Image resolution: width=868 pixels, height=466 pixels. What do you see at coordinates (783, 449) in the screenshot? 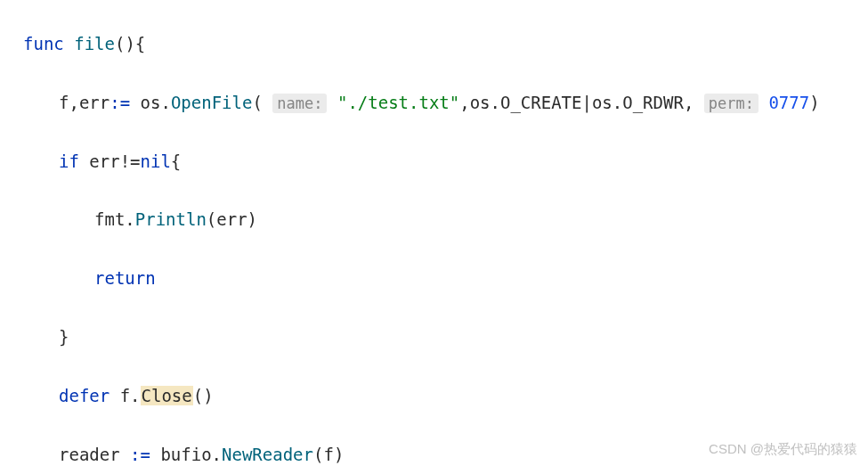
I see `watermark-text: CSDN @热爱代码的猿猿` at bounding box center [783, 449].